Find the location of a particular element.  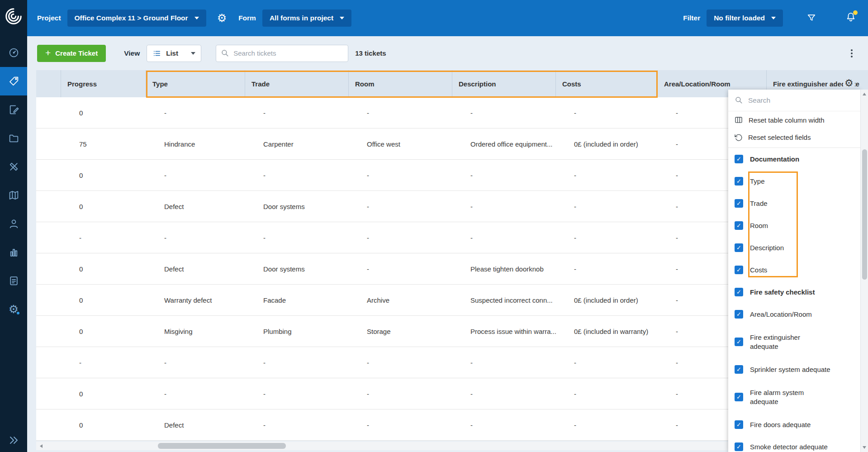

field-toggle-trade: ✓Trade is located at coordinates (794, 204).